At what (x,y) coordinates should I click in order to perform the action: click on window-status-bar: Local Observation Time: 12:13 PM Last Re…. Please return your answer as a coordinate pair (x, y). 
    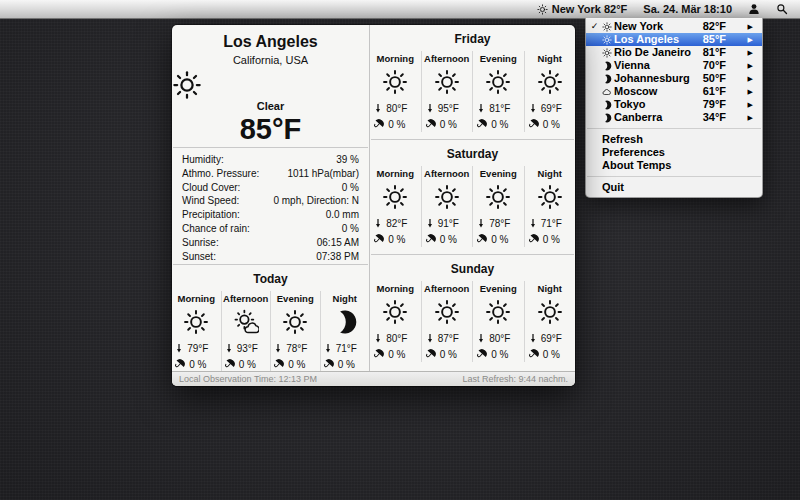
    Looking at the image, I should click on (374, 378).